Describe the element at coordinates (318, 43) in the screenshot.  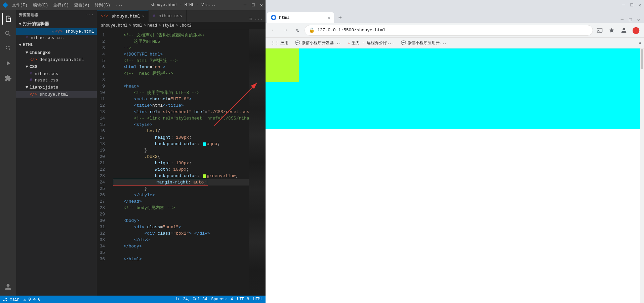
I see `bookmark-weixin-dev: 💬 微信小程序开发基...` at that location.